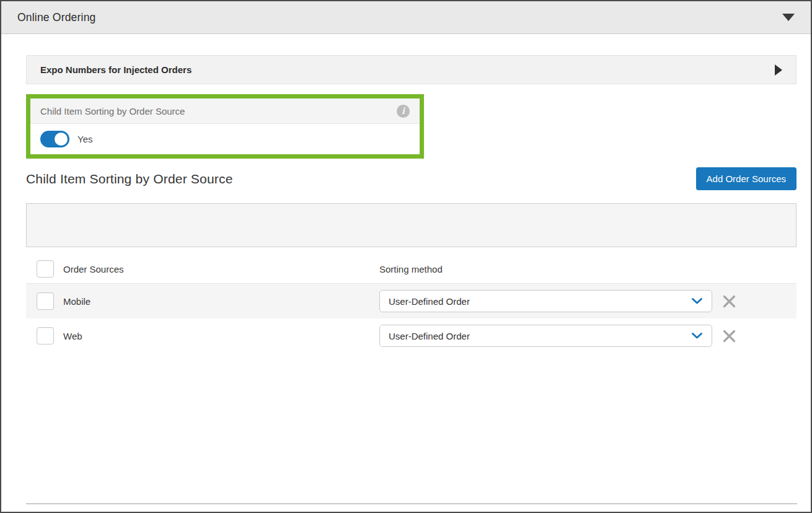 This screenshot has height=513, width=812. I want to click on panel-title: Online Ordering, so click(57, 17).